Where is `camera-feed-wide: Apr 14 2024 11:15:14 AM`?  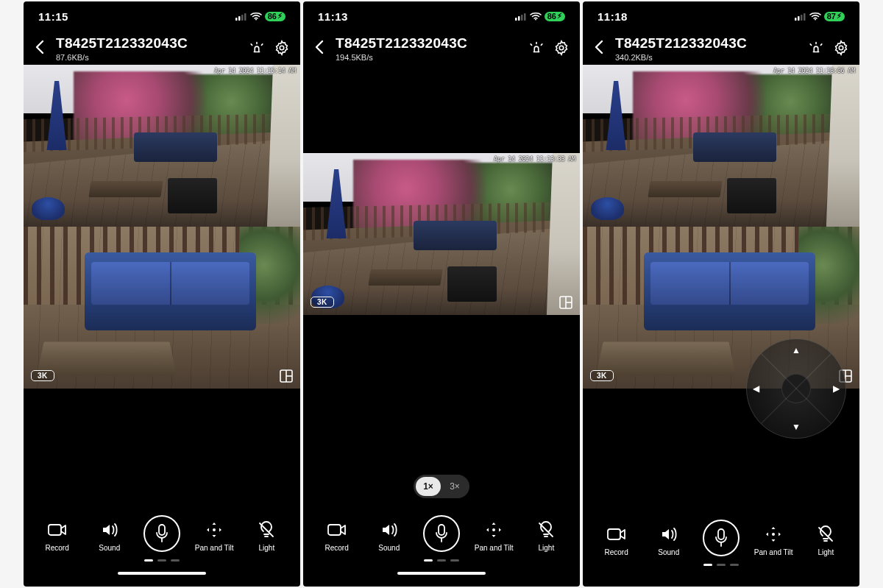 camera-feed-wide: Apr 14 2024 11:15:14 AM is located at coordinates (162, 146).